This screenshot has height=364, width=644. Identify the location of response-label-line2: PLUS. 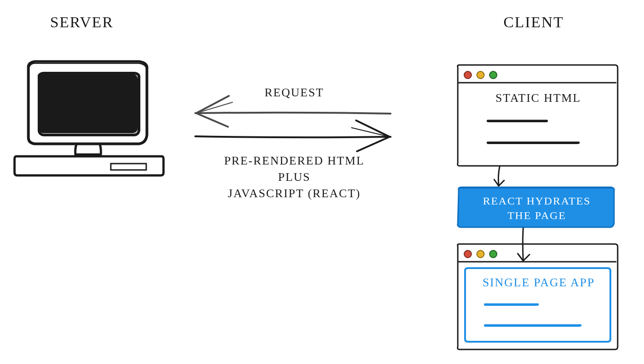
(294, 177).